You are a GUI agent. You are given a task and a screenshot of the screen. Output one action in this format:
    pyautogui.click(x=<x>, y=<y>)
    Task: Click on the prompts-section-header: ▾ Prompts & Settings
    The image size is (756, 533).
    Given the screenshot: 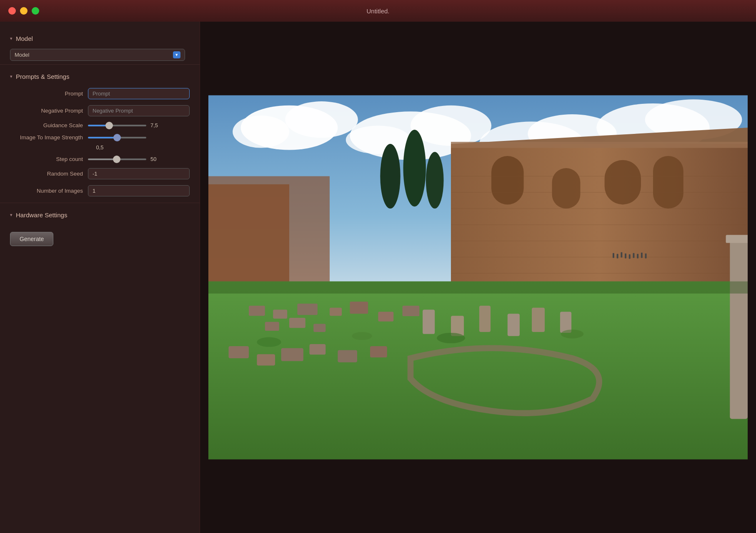 What is the action you would take?
    pyautogui.click(x=100, y=77)
    